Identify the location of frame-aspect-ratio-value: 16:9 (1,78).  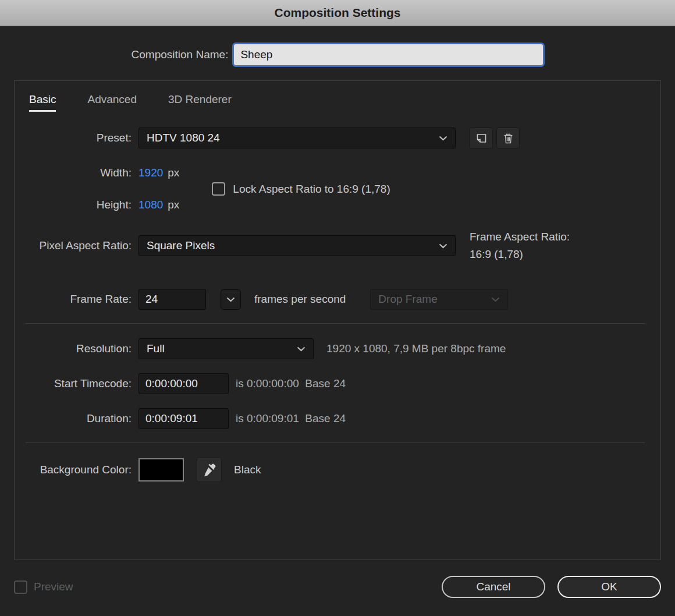
(520, 254).